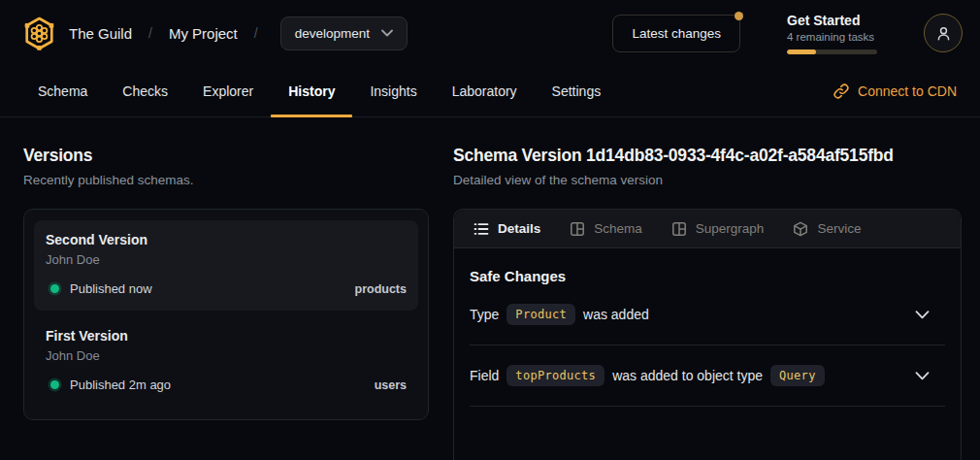 This screenshot has height=460, width=980. I want to click on versions-subtitle: Recently published schemas., so click(226, 181).